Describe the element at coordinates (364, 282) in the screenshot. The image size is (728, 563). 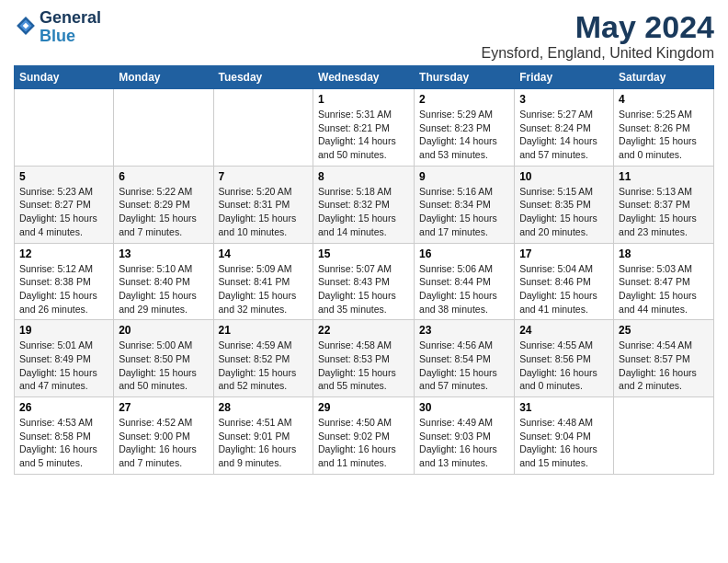
I see `calendar-cell: 15Sunrise: 5:07 AMSunset: 8:43 PMDayligh…` at that location.